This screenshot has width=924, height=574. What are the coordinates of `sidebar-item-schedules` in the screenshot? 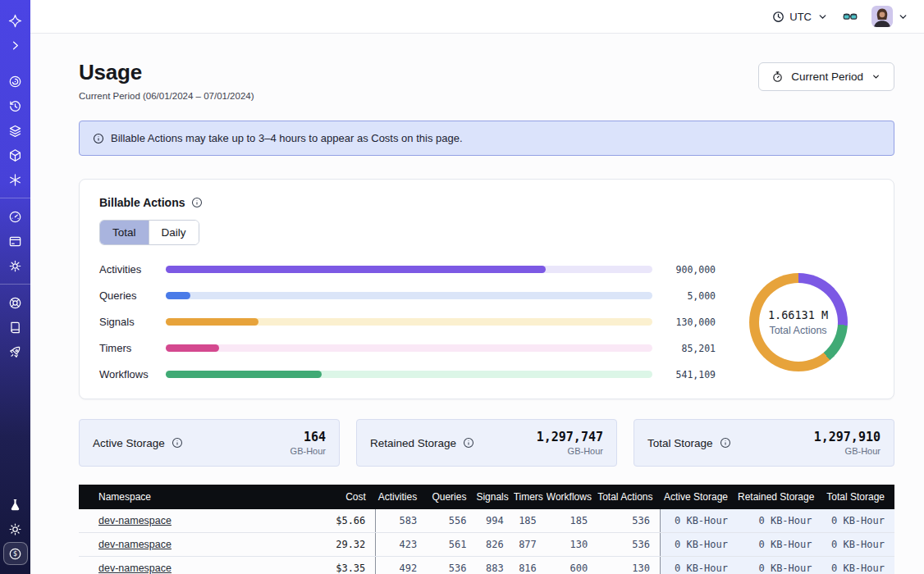 It's located at (16, 106).